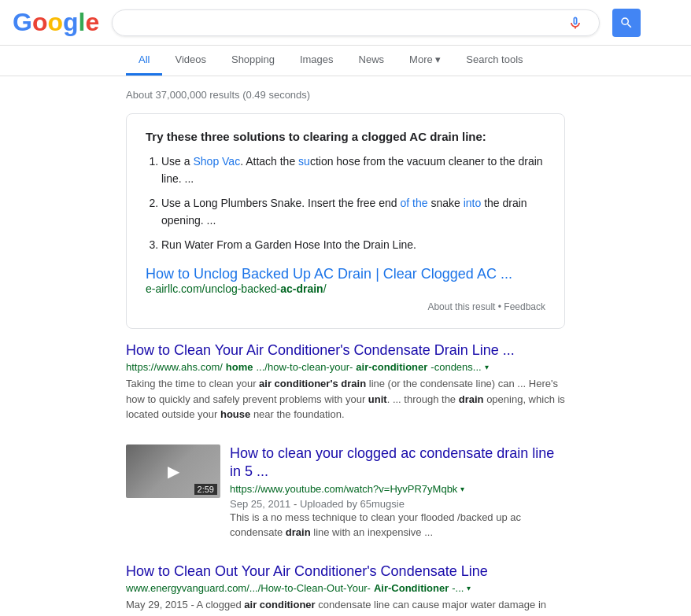 The width and height of the screenshot is (691, 616). What do you see at coordinates (173, 471) in the screenshot?
I see `video-thumbnail: ▶ 2:59` at bounding box center [173, 471].